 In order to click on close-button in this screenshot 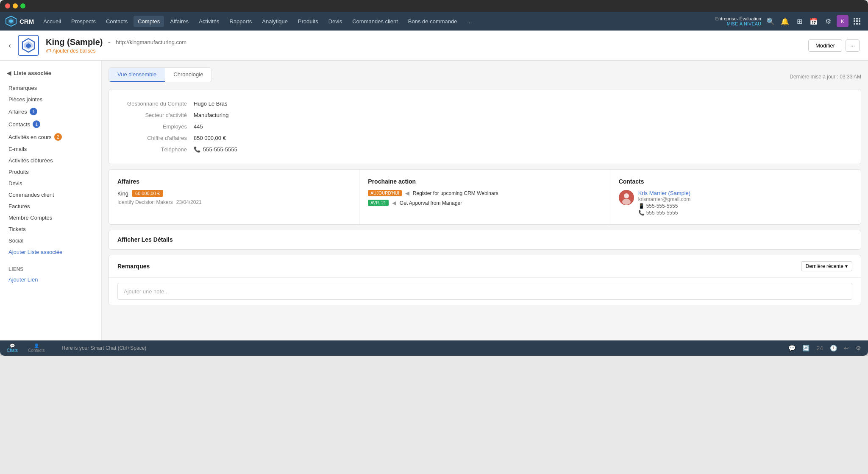, I will do `click(8, 6)`.